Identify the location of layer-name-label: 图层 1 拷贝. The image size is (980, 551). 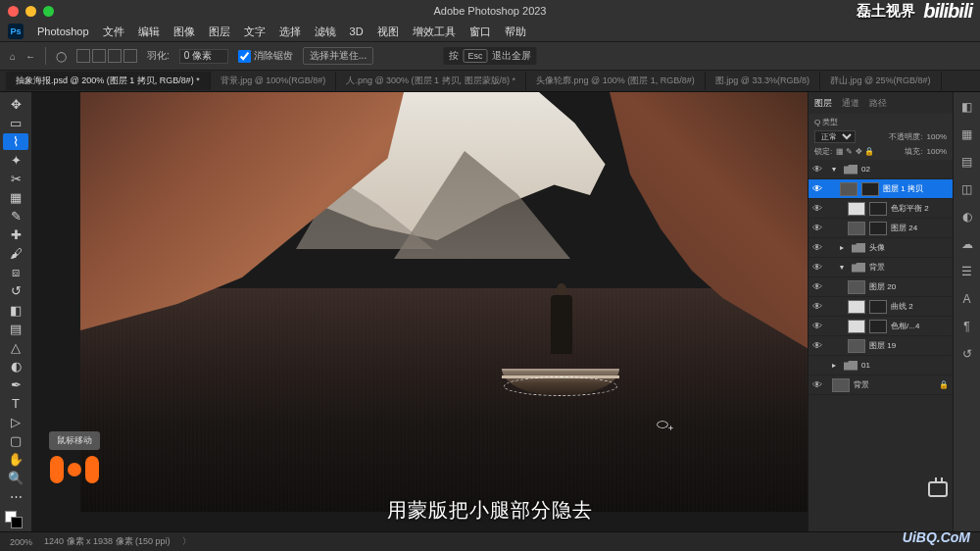
(904, 188).